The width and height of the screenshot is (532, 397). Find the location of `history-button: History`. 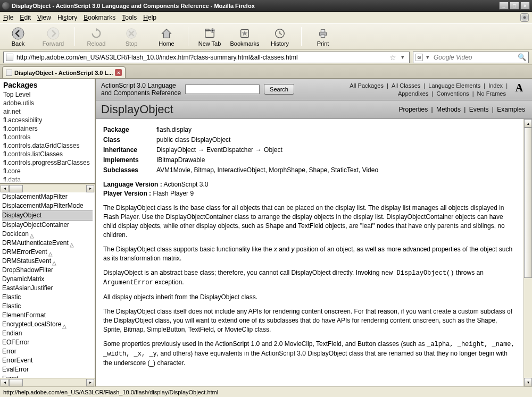

history-button: History is located at coordinates (280, 37).